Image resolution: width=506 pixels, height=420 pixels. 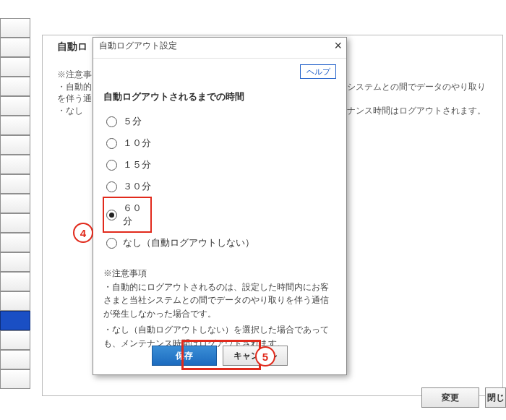 What do you see at coordinates (220, 143) in the screenshot?
I see `radio-option-10min: １０分` at bounding box center [220, 143].